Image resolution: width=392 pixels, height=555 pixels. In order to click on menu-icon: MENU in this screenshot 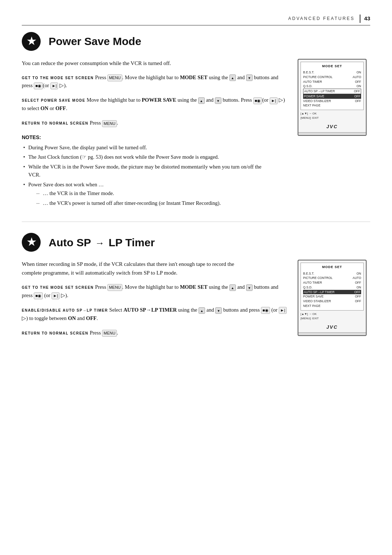, I will do `click(115, 78)`.